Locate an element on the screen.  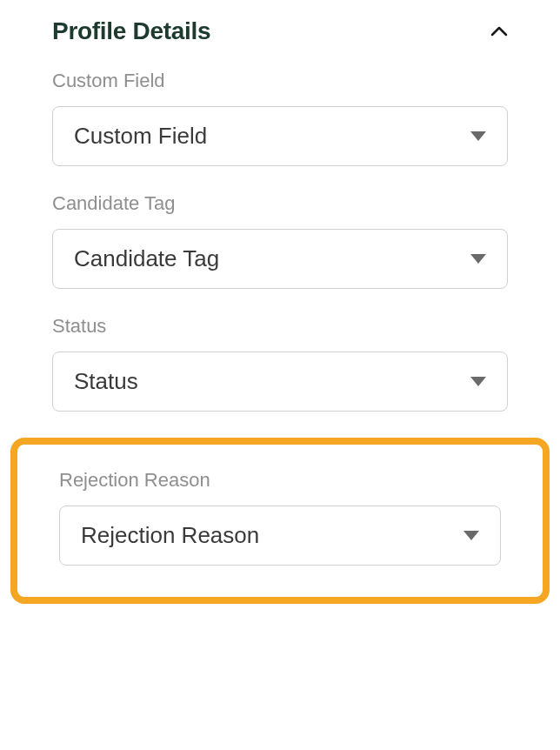
candidate-tag-dropdown: Candidate Tag is located at coordinates (280, 259).